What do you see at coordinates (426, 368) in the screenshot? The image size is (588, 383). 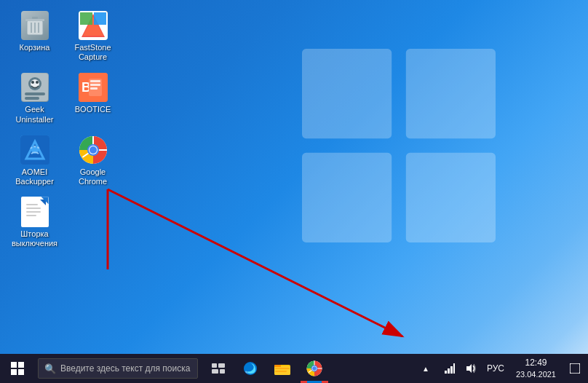 I see `show-hidden-icons-button: ▲` at bounding box center [426, 368].